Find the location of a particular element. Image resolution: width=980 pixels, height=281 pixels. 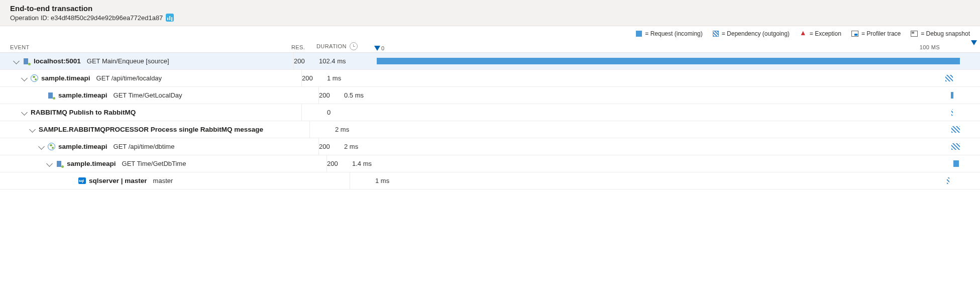

event-name: RABBITMQ Publish to RabbitMQ is located at coordinates (83, 113).